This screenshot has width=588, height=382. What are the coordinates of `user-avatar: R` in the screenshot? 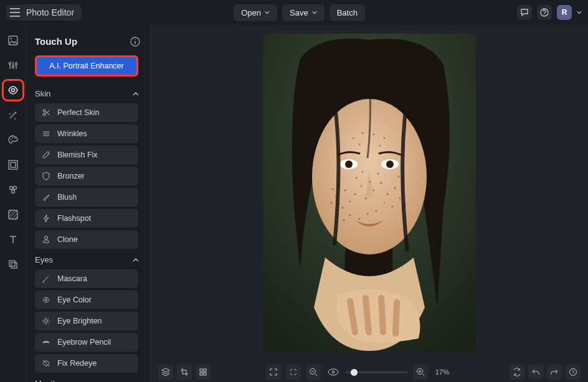 It's located at (564, 12).